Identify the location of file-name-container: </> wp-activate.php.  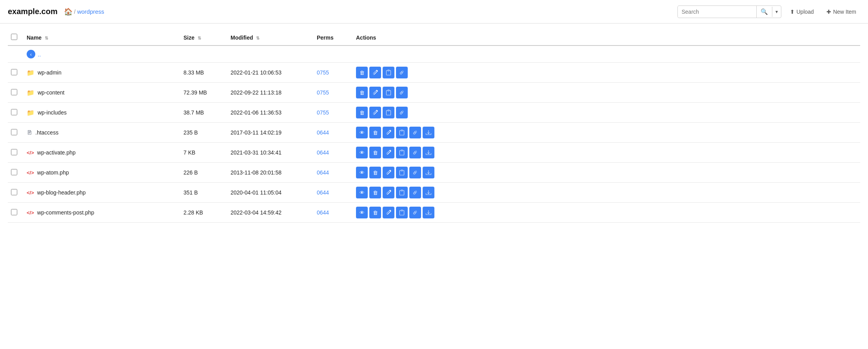
(102, 153).